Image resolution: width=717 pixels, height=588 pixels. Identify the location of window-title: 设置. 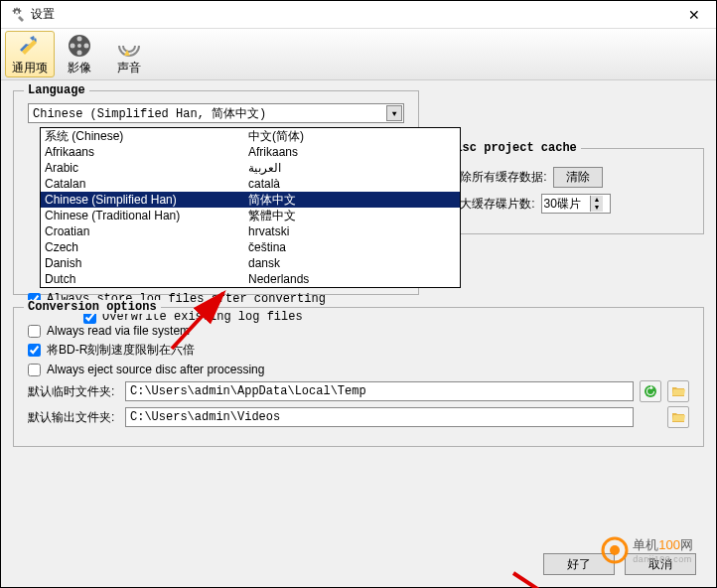
(356, 14).